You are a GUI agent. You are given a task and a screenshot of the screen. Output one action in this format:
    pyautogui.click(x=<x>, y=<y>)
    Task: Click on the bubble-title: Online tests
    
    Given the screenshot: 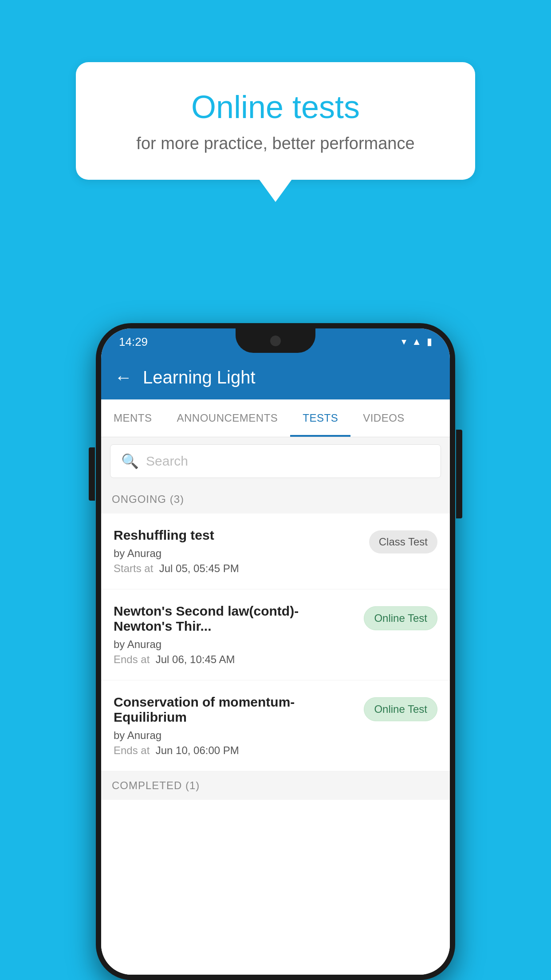 What is the action you would take?
    pyautogui.click(x=276, y=107)
    